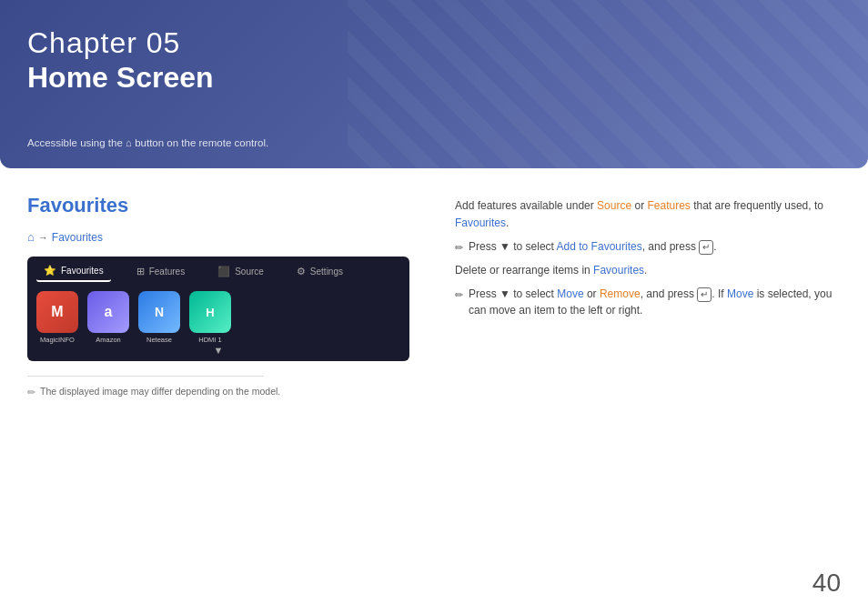  What do you see at coordinates (327, 271) in the screenshot?
I see `tv-nav-settings-label: Settings` at bounding box center [327, 271].